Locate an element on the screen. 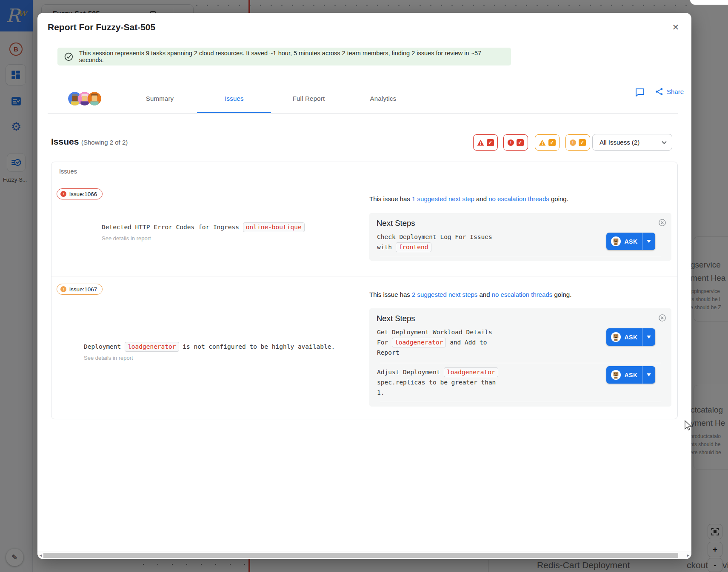 This screenshot has width=728, height=572. dropdown-value: All Issuess (2) is located at coordinates (631, 142).